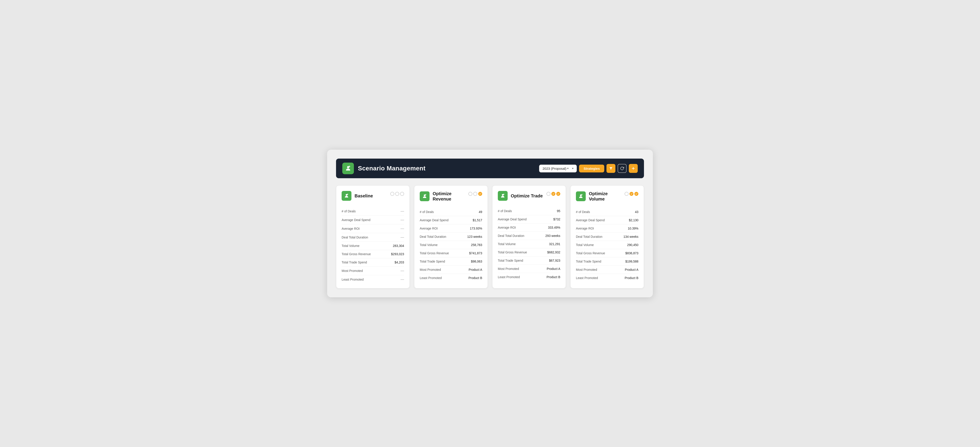 The height and width of the screenshot is (447, 980). I want to click on stat-row-2-2: Average ROI 333.49%, so click(529, 227).